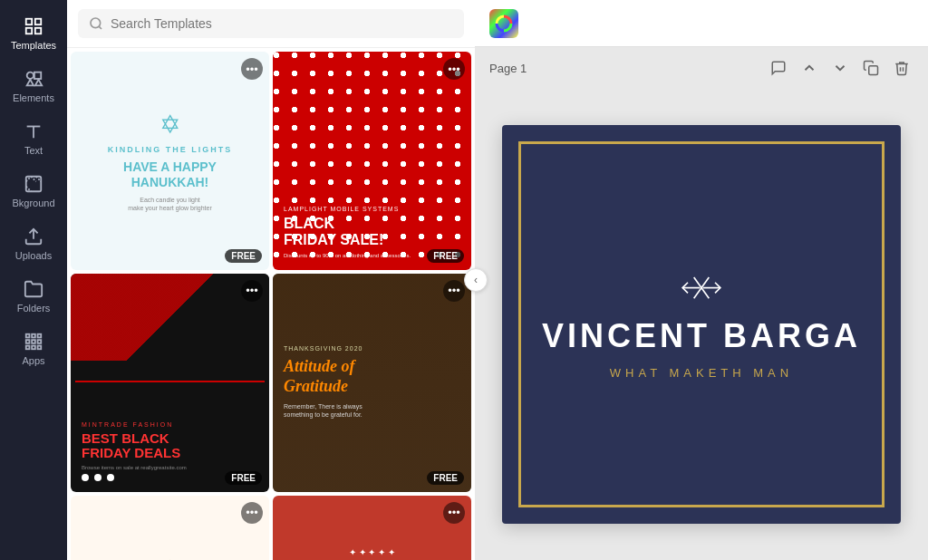 The image size is (928, 560). I want to click on chevron-down-icon, so click(840, 68).